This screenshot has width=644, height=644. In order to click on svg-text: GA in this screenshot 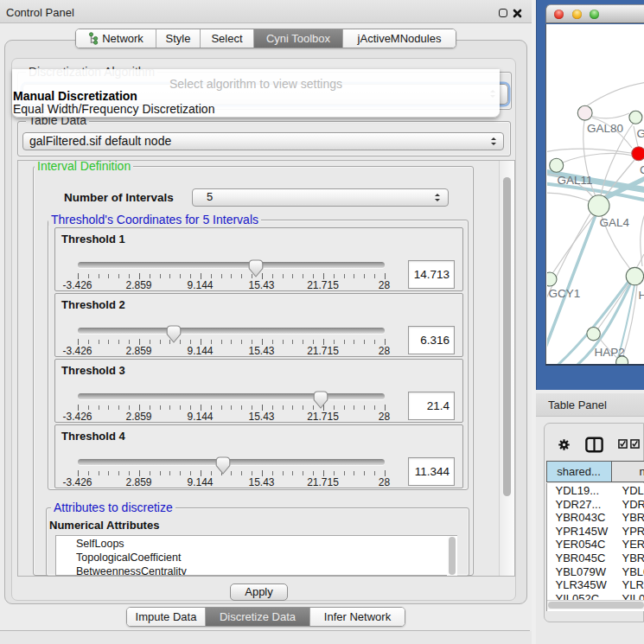, I will do `click(641, 133)`.